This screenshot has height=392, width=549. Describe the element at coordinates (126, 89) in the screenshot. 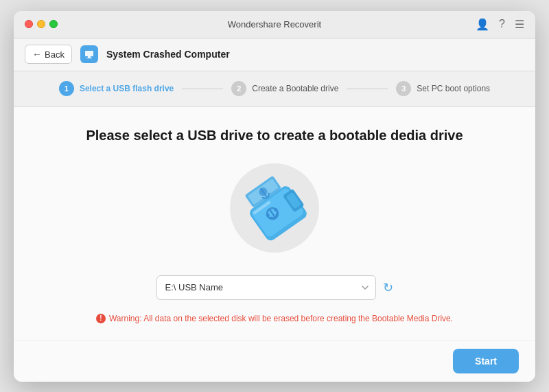

I see `step-1-label: Select a USB flash drive` at that location.